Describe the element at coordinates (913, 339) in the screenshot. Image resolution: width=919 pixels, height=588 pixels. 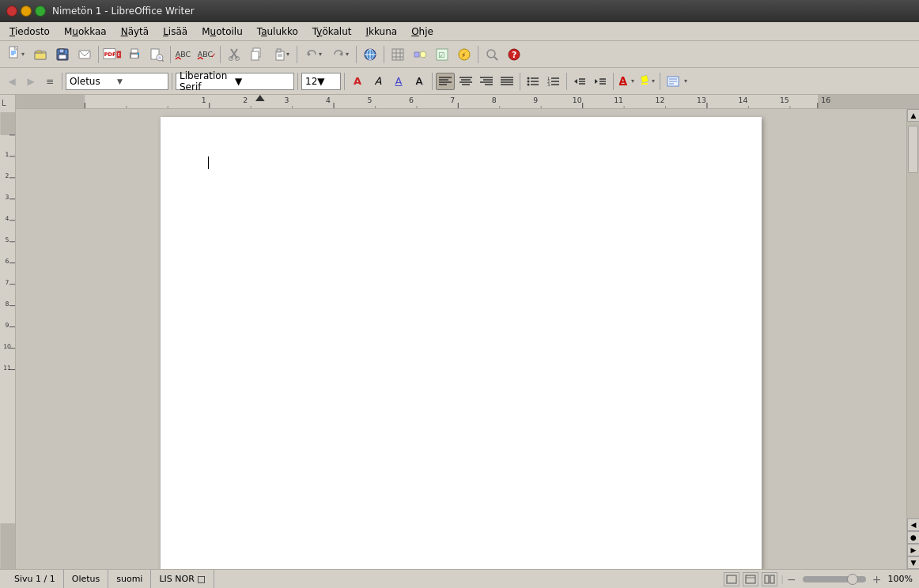
I see `vertical-scrollbar: ▲ ◀ ● ▶ ▼` at that location.